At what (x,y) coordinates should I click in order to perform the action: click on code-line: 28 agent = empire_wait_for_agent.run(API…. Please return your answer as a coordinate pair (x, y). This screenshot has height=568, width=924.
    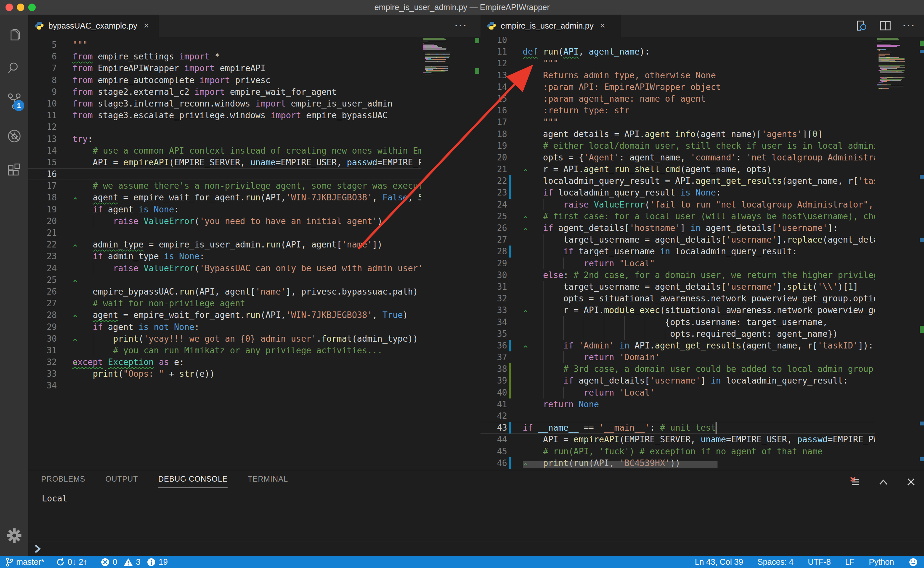
    Looking at the image, I should click on (255, 315).